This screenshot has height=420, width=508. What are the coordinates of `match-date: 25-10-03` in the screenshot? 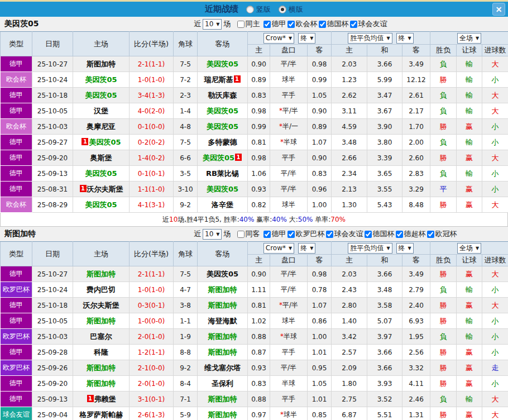 It's located at (52, 127).